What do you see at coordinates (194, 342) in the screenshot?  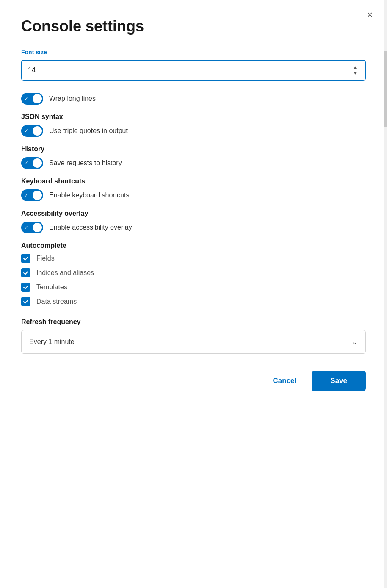 I see `refresh-frequency-dropdown: Every 1 minute ⌄` at bounding box center [194, 342].